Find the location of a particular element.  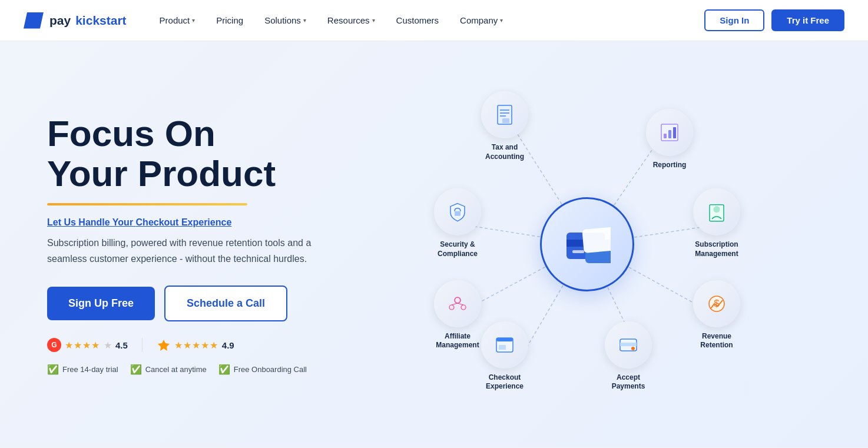

g2-score: 4.5 is located at coordinates (121, 345).